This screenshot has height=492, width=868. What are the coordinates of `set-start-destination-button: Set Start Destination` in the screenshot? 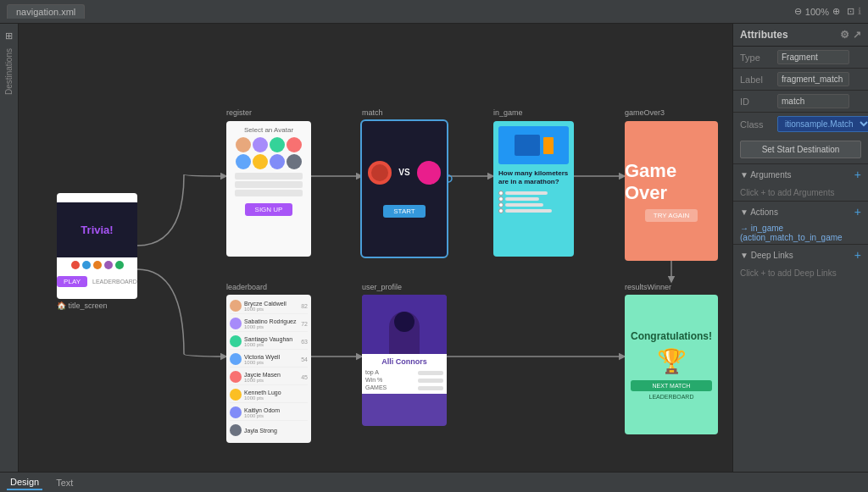 It's located at (800, 149).